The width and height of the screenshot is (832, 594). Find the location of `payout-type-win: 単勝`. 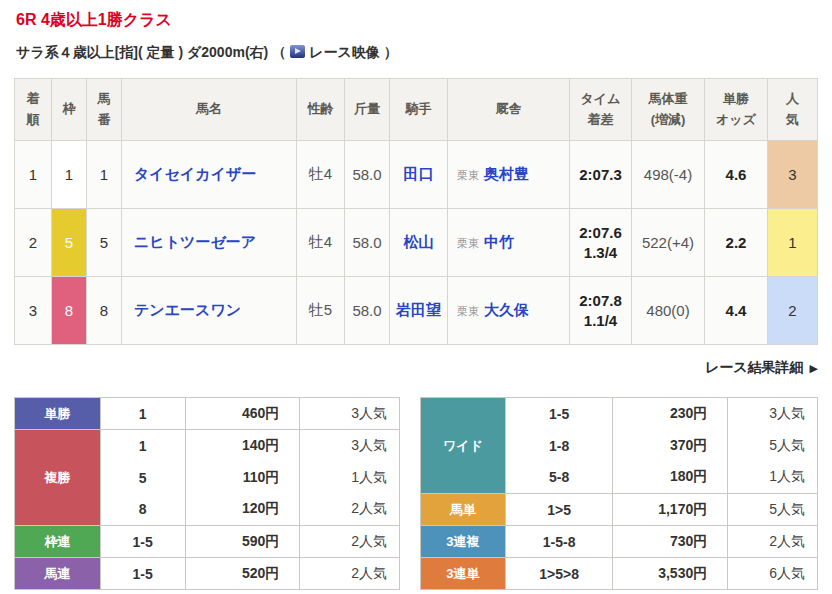

payout-type-win: 単勝 is located at coordinates (58, 414).